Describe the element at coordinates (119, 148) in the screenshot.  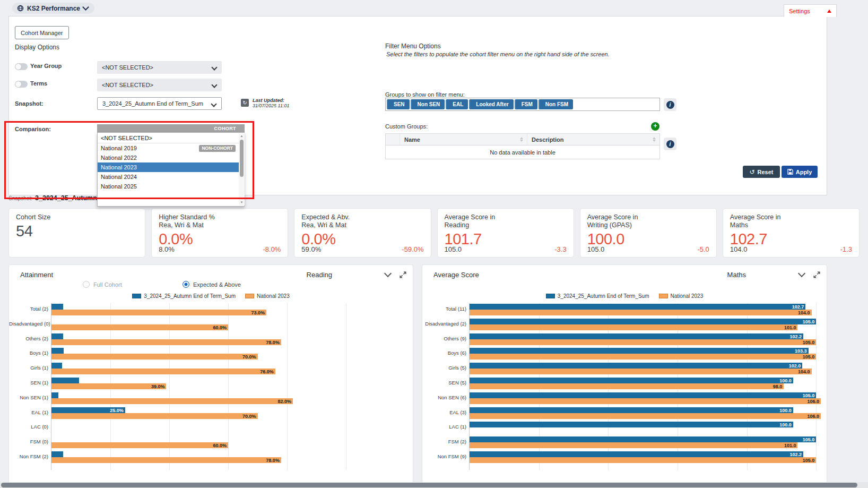
I see `comparison-option-label: National 2019` at that location.